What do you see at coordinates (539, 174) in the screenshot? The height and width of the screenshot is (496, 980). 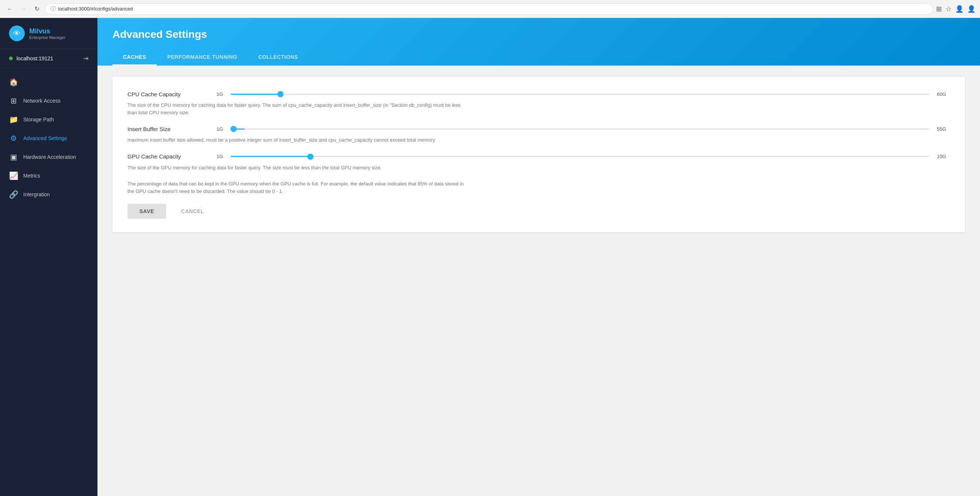 I see `gpu-cache-setting: GPU Cache Capacity 1G 10G The size of th…` at bounding box center [539, 174].